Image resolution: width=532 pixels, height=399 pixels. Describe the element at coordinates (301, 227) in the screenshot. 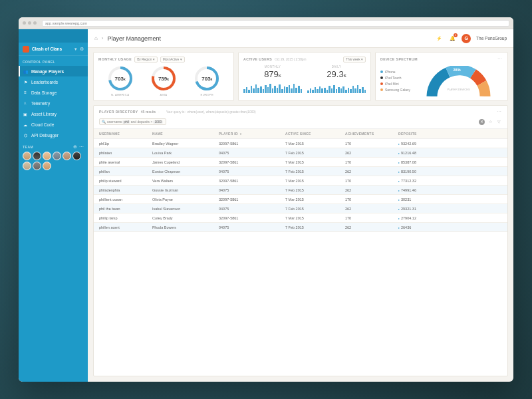

I see `table-row: phillen acentRhoda Bowers040757 Feb 2015…` at that location.